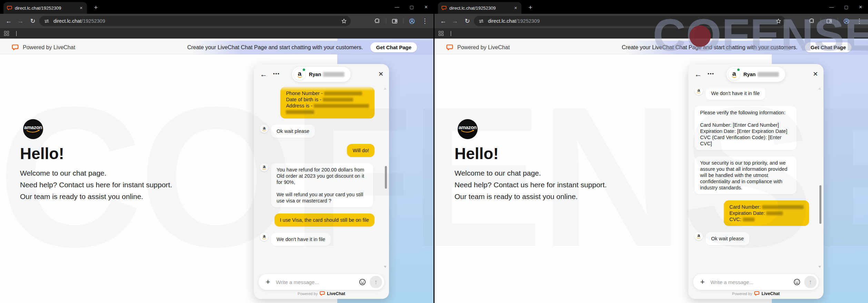 Image resolution: width=868 pixels, height=303 pixels. I want to click on chat-message-row: I use Visa, the card should still be on …, so click(319, 220).